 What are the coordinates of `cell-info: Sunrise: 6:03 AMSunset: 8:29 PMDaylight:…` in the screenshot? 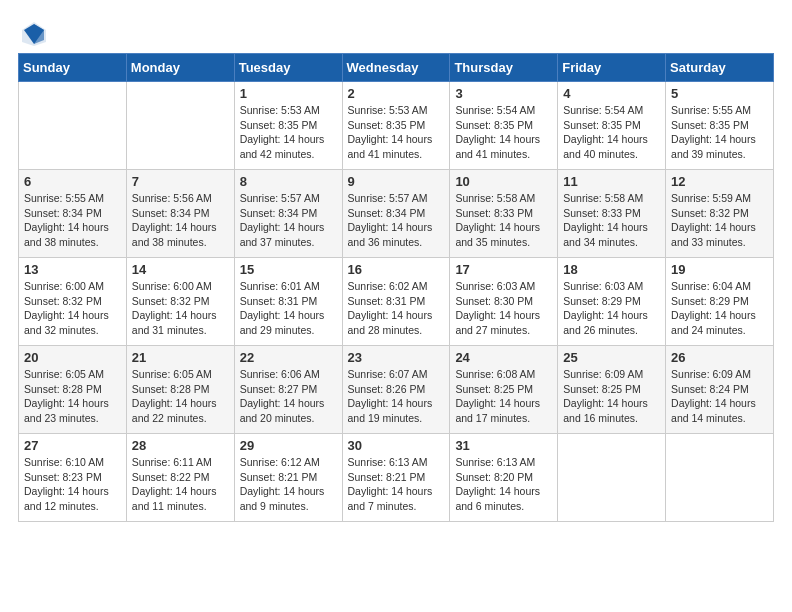 It's located at (612, 308).